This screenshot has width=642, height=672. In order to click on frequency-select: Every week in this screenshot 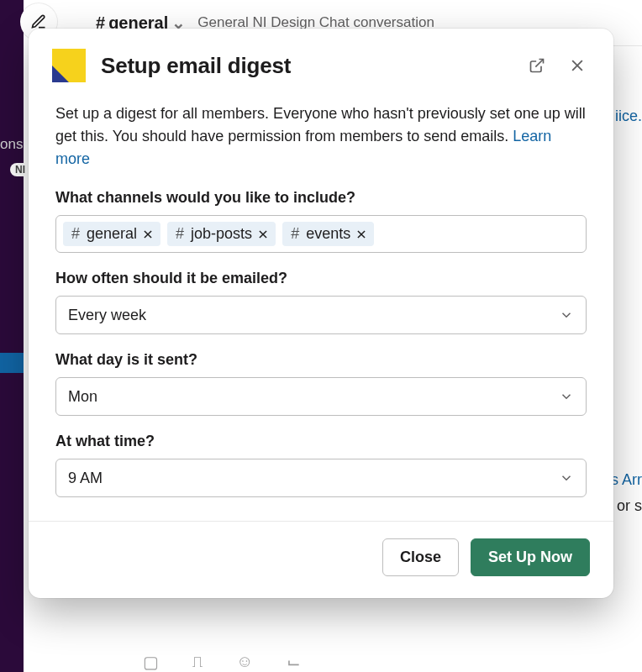, I will do `click(321, 315)`.